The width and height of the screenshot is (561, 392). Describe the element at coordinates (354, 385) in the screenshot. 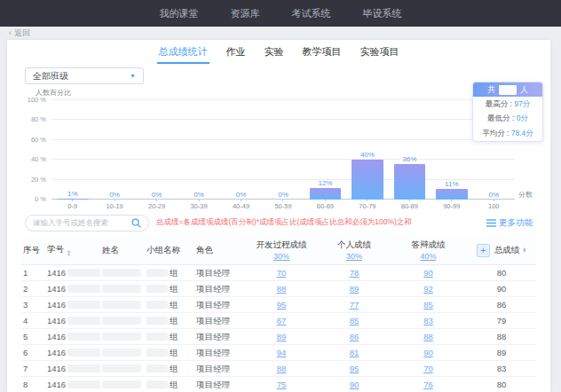

I see `cell-personal-score: 90` at that location.